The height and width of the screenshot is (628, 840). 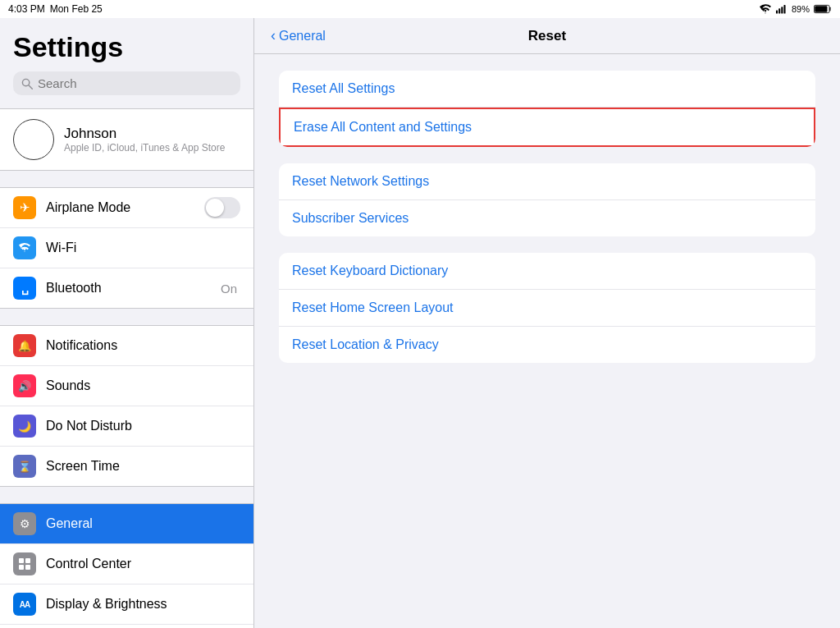 I want to click on bluetooth-label: Bluetooth, so click(x=133, y=288).